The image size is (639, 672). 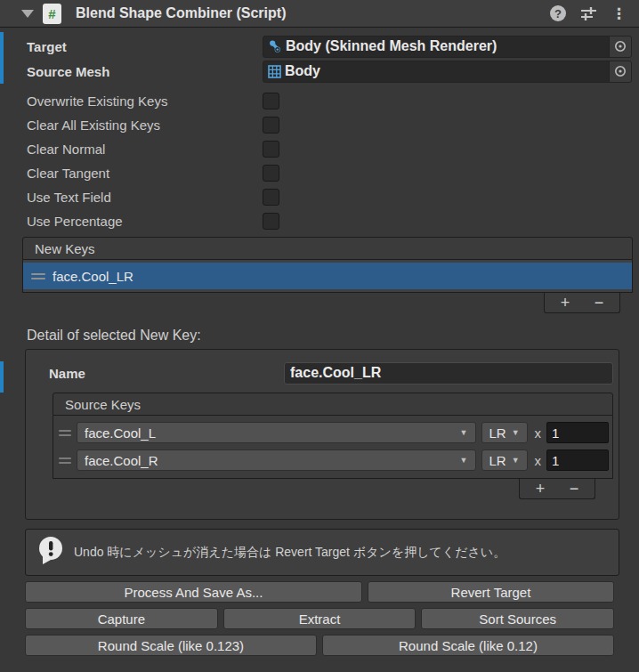 I want to click on new-key-list-item: face.Cool_LR, so click(x=328, y=276).